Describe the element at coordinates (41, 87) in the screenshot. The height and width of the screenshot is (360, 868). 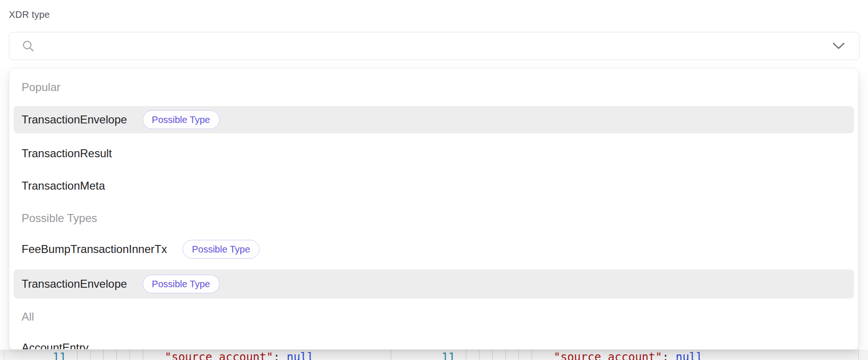
I see `section-header-popular: Popular` at that location.